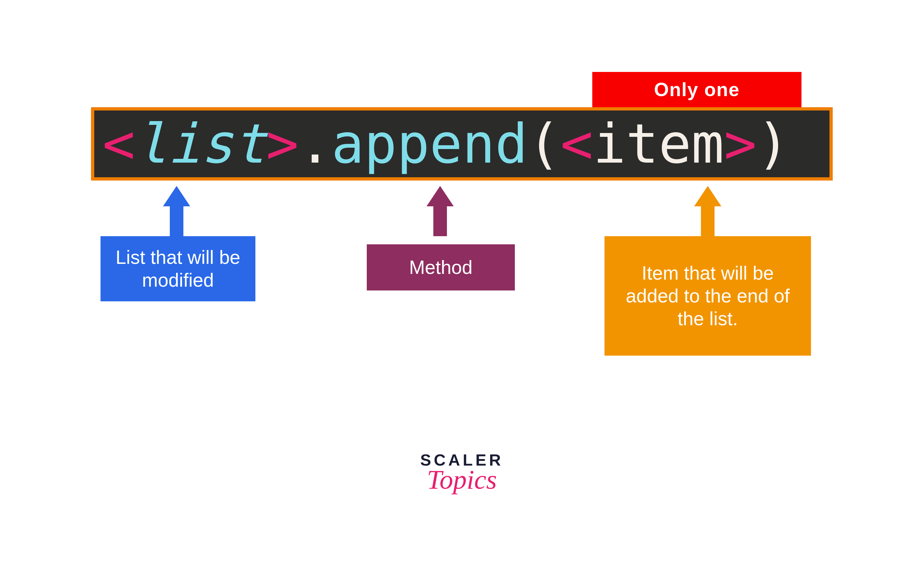  What do you see at coordinates (708, 296) in the screenshot?
I see `callout-item: Item that will be added to the end of th…` at bounding box center [708, 296].